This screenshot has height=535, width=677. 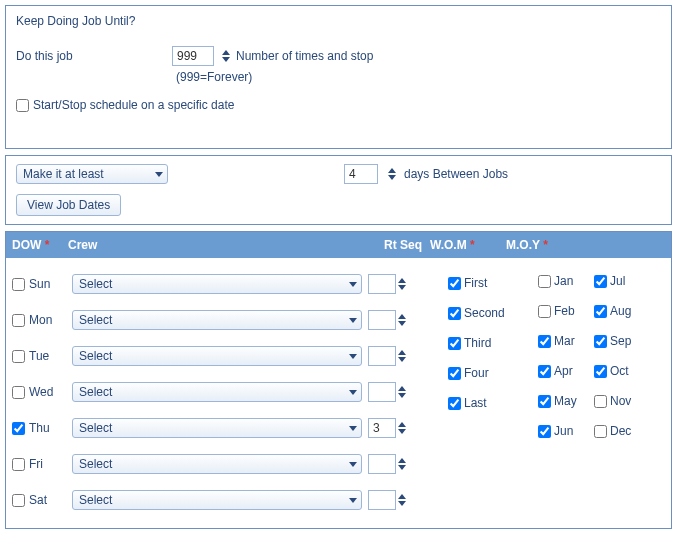 I want to click on moy-row: Jan, so click(x=561, y=281).